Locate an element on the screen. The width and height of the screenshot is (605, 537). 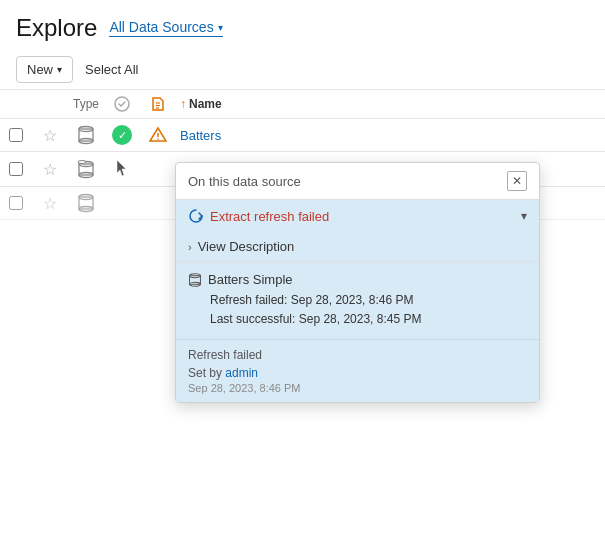
row2-star-icon: ☆ is located at coordinates (50, 170).